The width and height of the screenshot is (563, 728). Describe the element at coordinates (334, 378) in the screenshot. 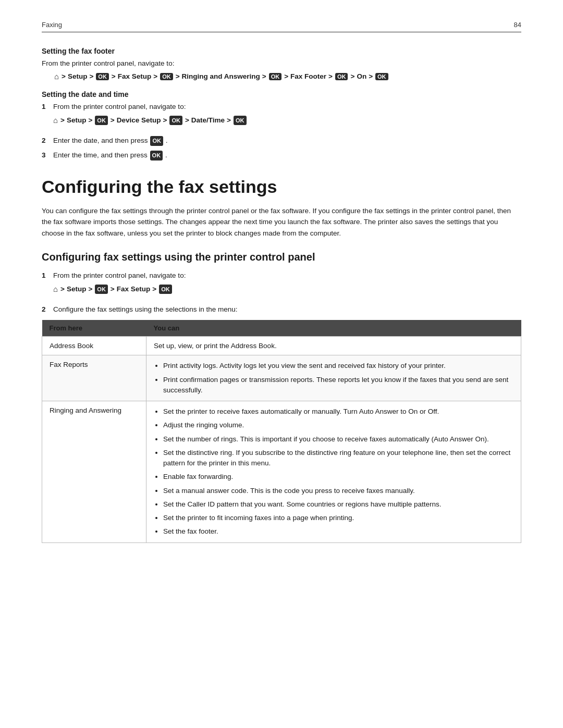

I see `fax-reports-bullets: Print activity logs. Activity logs let y…` at that location.